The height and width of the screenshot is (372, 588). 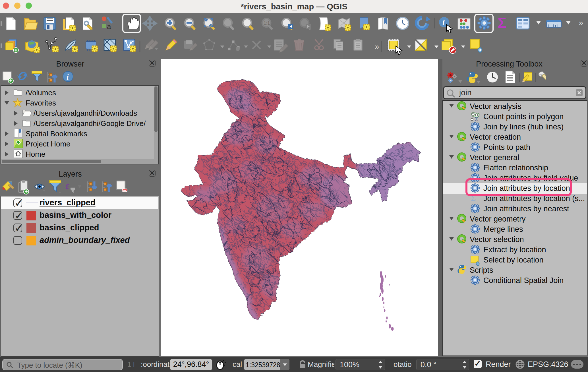 What do you see at coordinates (516, 168) in the screenshot?
I see `svg-text: Flatten relationship` at bounding box center [516, 168].